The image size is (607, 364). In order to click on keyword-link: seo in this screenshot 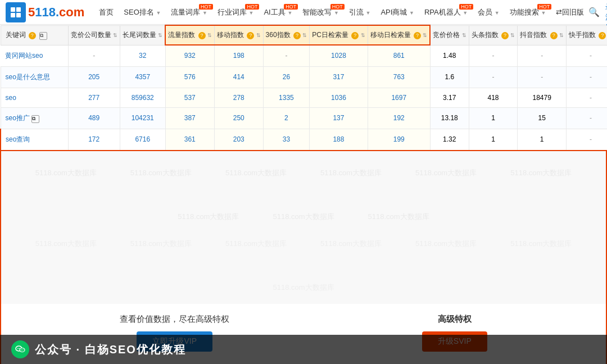, I will do `click(11, 98)`.